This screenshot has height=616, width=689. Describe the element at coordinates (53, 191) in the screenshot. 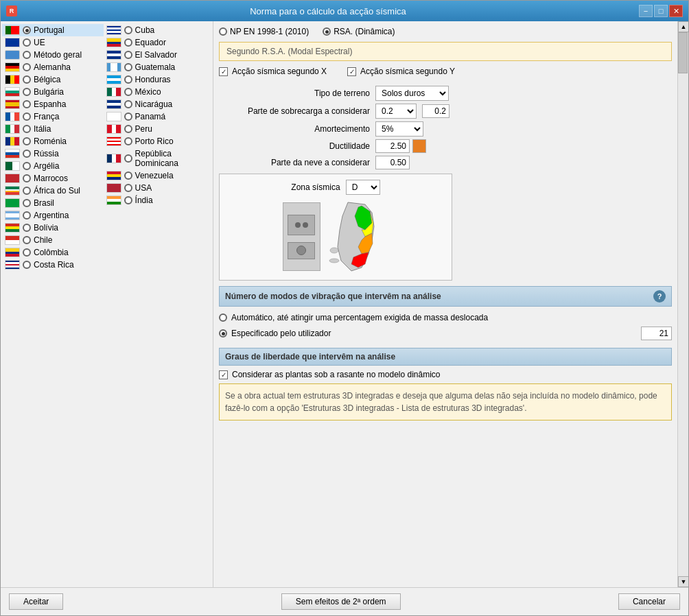

I see `country-africa-sul: África do Sul` at that location.